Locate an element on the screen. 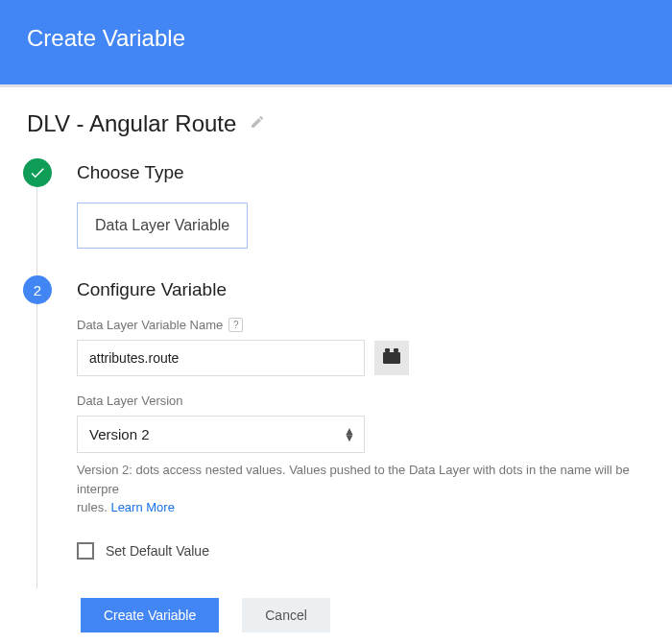 This screenshot has height=644, width=672. help-text-line2: rules. is located at coordinates (94, 507).